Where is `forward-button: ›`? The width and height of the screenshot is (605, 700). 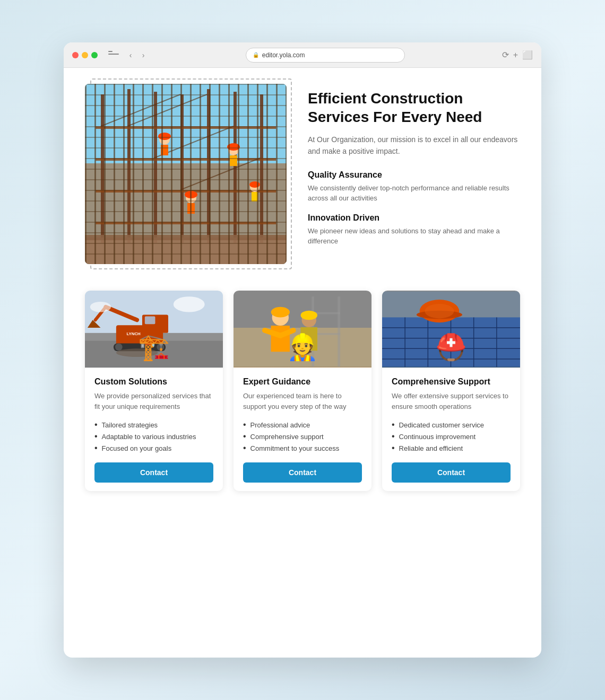 forward-button: › is located at coordinates (143, 55).